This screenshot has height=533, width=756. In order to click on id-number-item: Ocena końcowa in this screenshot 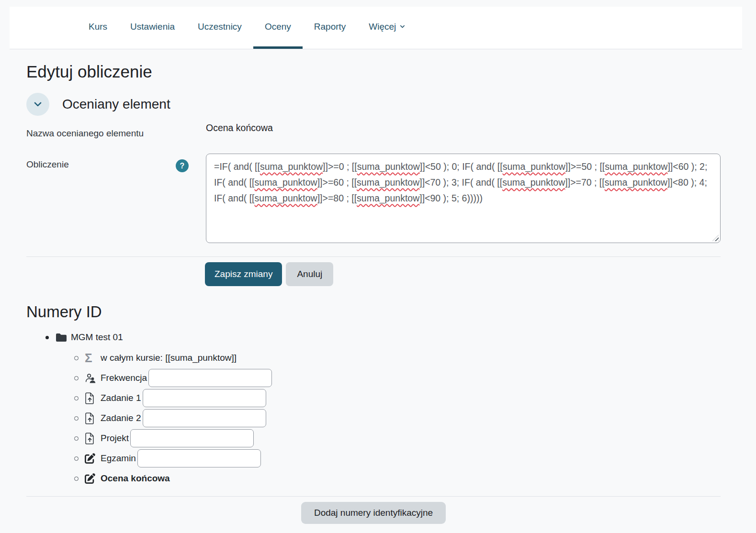, I will do `click(397, 478)`.